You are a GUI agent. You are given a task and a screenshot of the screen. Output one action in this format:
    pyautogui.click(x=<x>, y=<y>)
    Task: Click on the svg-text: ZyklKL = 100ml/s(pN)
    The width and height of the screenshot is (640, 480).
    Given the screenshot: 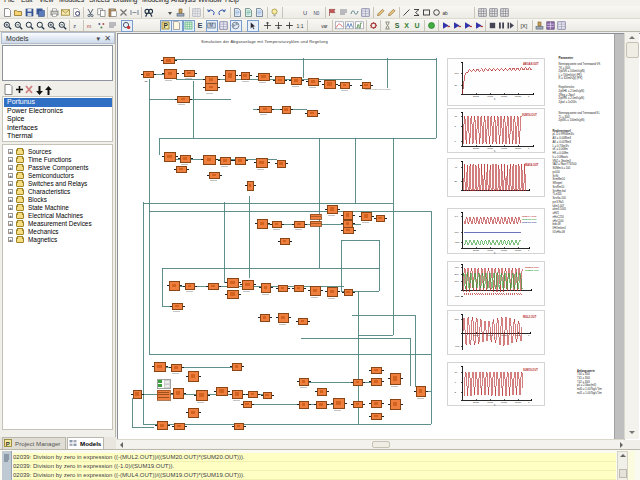 What is the action you would take?
    pyautogui.click(x=572, y=120)
    